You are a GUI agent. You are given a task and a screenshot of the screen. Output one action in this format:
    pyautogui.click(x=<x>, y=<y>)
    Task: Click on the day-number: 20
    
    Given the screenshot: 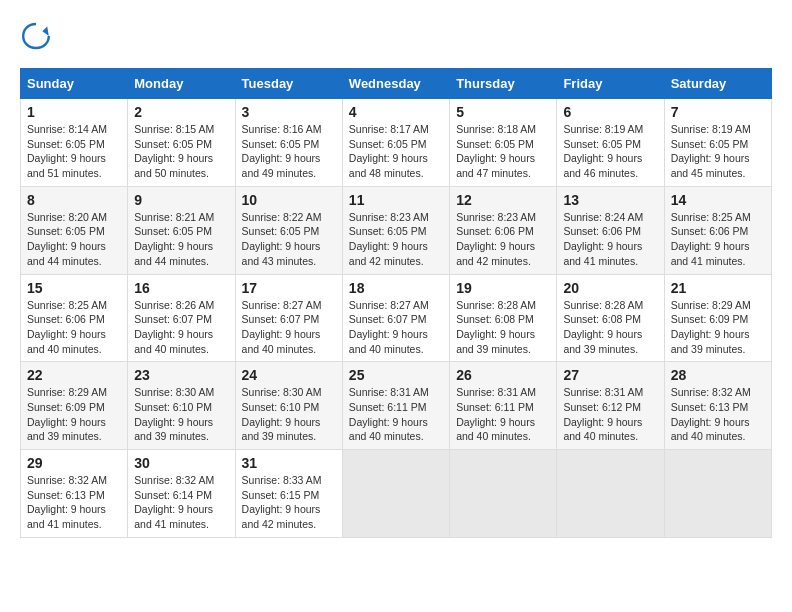 What is the action you would take?
    pyautogui.click(x=610, y=288)
    